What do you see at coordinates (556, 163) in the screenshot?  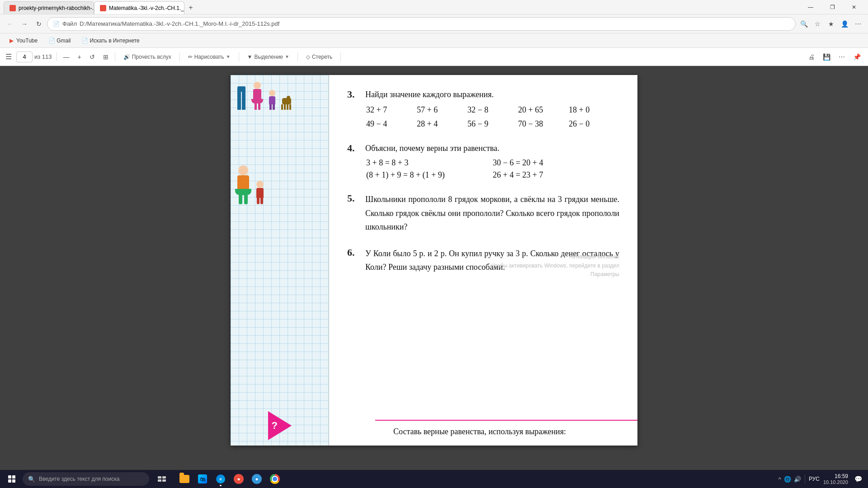 I see `eq-right-1: 30 − 6 = 20 + 4` at bounding box center [556, 163].